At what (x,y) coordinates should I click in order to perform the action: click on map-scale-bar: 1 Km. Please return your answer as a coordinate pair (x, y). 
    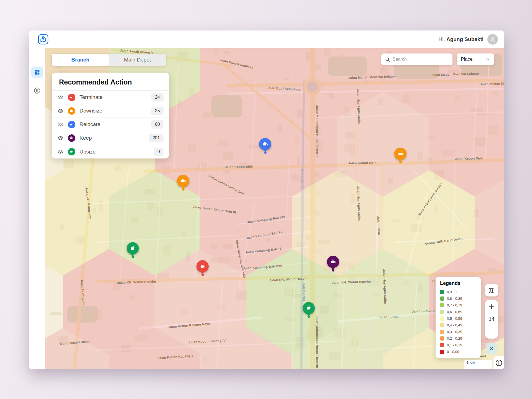
    Looking at the image, I should click on (478, 365).